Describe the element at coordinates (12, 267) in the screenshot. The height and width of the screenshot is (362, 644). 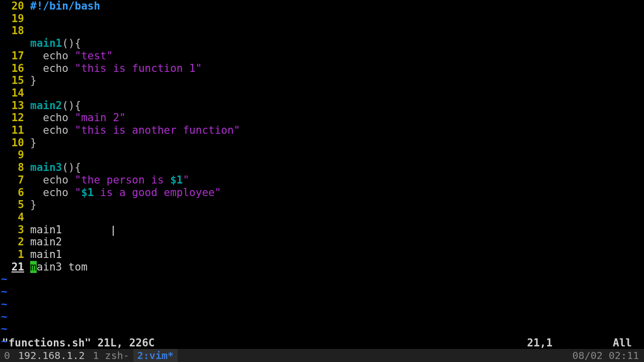
I see `line-number-current: 21` at that location.